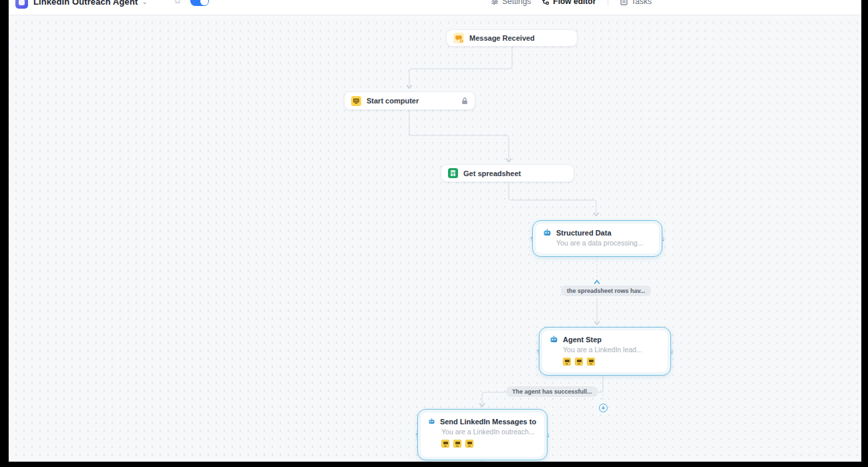 The image size is (868, 467). What do you see at coordinates (604, 243) in the screenshot?
I see `node-subtitle: You are a data processing...` at bounding box center [604, 243].